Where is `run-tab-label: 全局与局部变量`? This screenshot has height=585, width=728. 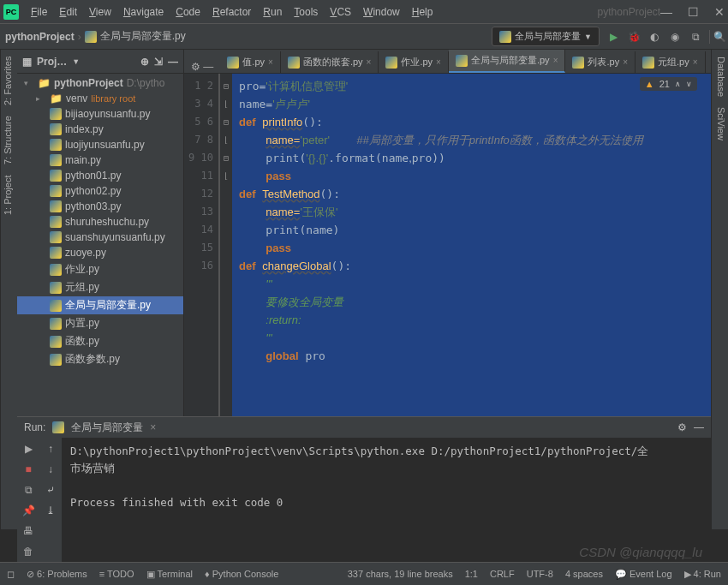 run-tab-label: 全局与局部变量 is located at coordinates (107, 428).